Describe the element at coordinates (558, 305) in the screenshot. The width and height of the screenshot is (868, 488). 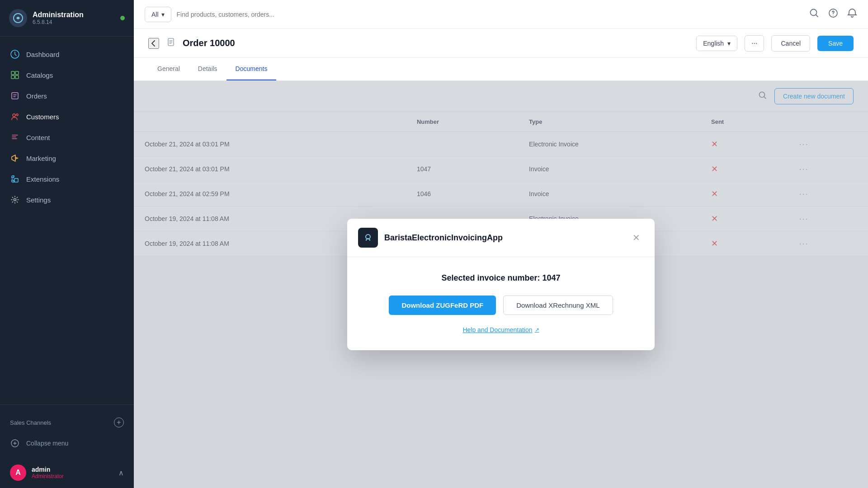
I see `download-xrechnung-xml-button: Download XRechnung XML` at that location.